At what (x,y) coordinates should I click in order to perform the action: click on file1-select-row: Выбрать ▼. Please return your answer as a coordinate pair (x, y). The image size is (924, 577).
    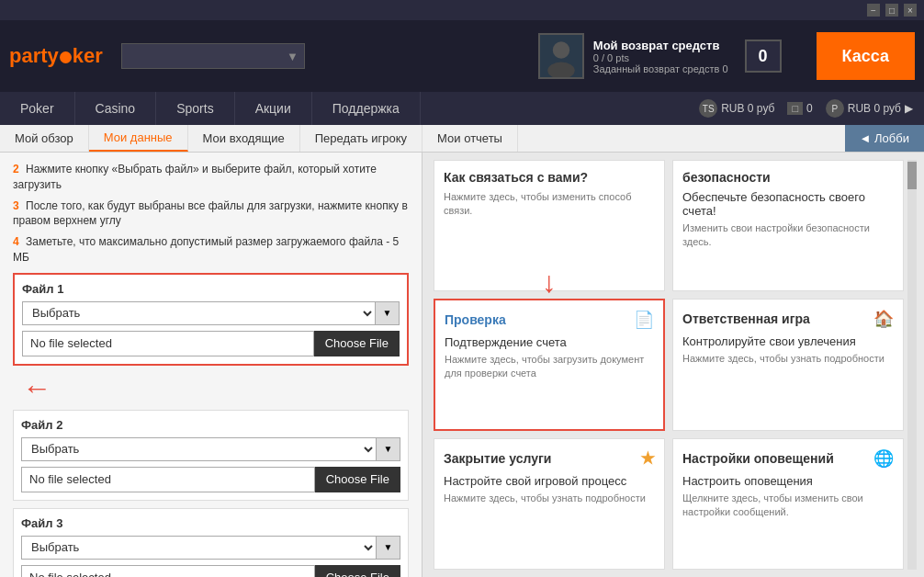
    Looking at the image, I should click on (211, 313).